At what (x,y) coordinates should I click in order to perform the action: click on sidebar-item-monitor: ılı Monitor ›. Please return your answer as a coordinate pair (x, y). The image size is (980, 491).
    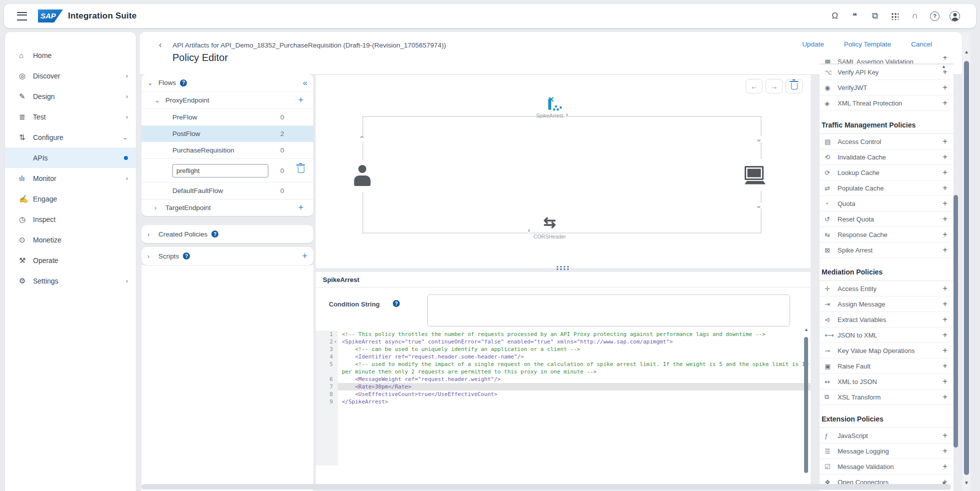
    Looking at the image, I should click on (70, 178).